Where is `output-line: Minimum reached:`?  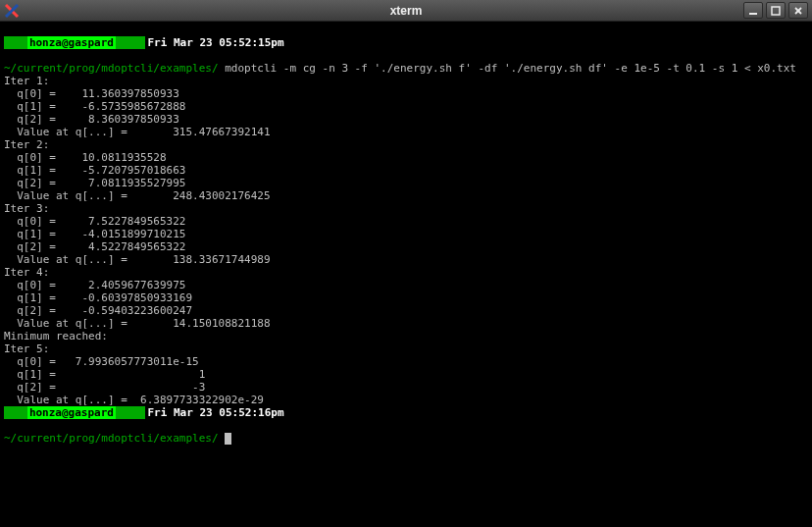
output-line: Minimum reached: is located at coordinates (56, 336).